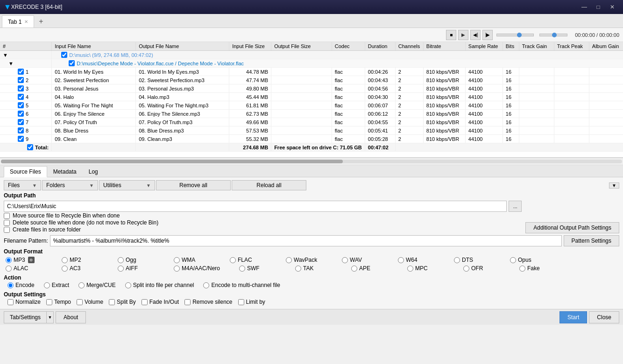  I want to click on toolbar-more-button: ▼, so click(614, 186).